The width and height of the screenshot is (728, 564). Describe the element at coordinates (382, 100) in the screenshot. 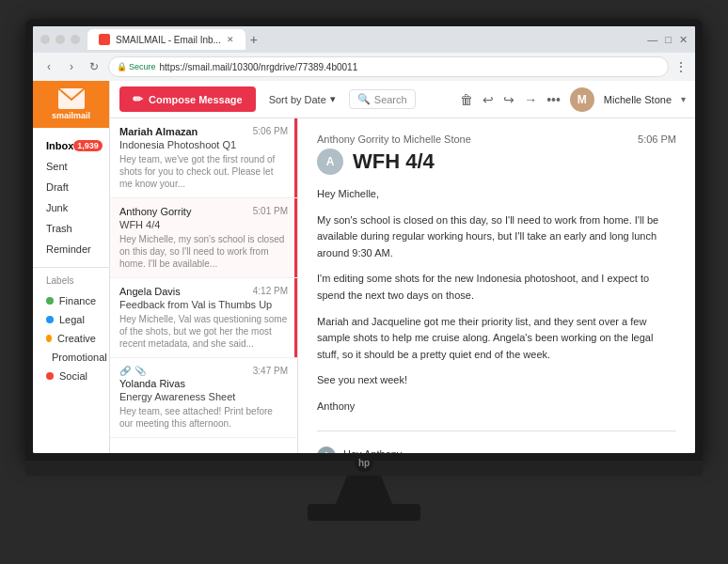

I see `search-box: 🔍 Search` at that location.